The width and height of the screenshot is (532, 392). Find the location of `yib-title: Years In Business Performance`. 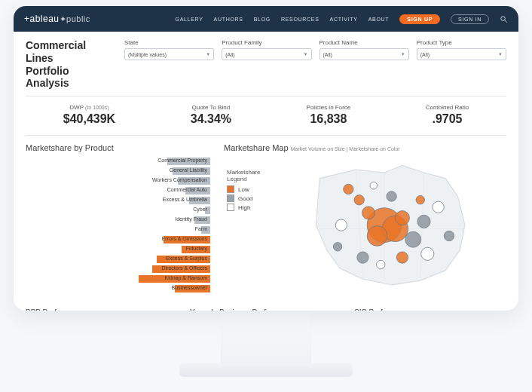

yib-title: Years In Business Performance is located at coordinates (243, 309).